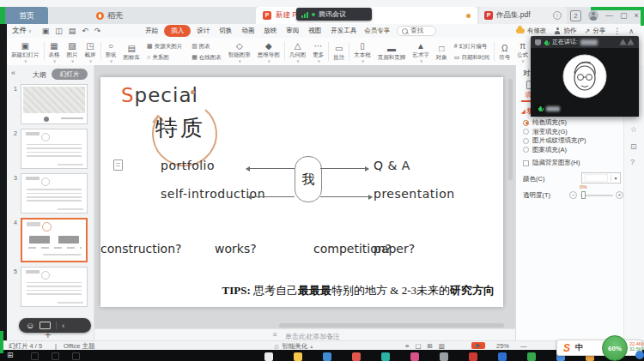 This screenshot has height=361, width=644. What do you see at coordinates (26, 51) in the screenshot?
I see `ribbon-button: ▣ 新建幻灯片 ∨` at bounding box center [26, 51].